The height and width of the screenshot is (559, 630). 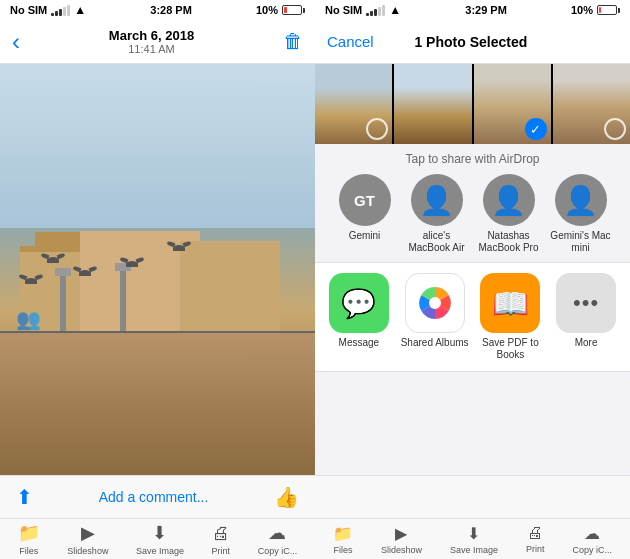 What do you see at coordinates (222, 540) in the screenshot?
I see `toolbar-print: 🖨 Print` at bounding box center [222, 540].